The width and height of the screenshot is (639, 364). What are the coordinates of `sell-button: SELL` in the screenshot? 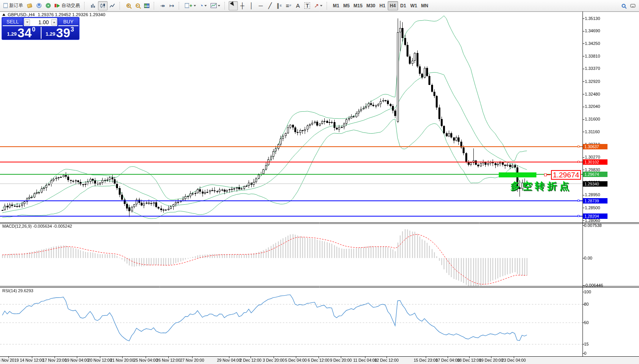 It's located at (13, 22).